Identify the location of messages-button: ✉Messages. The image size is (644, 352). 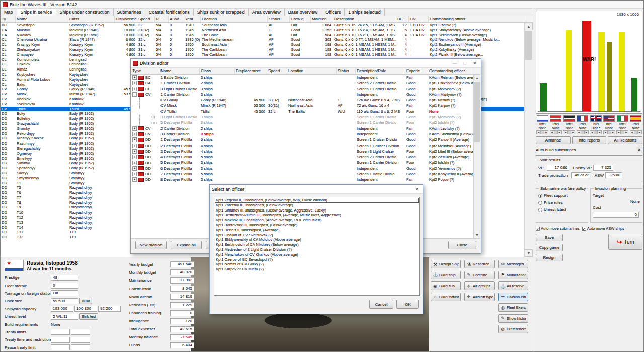
(513, 264).